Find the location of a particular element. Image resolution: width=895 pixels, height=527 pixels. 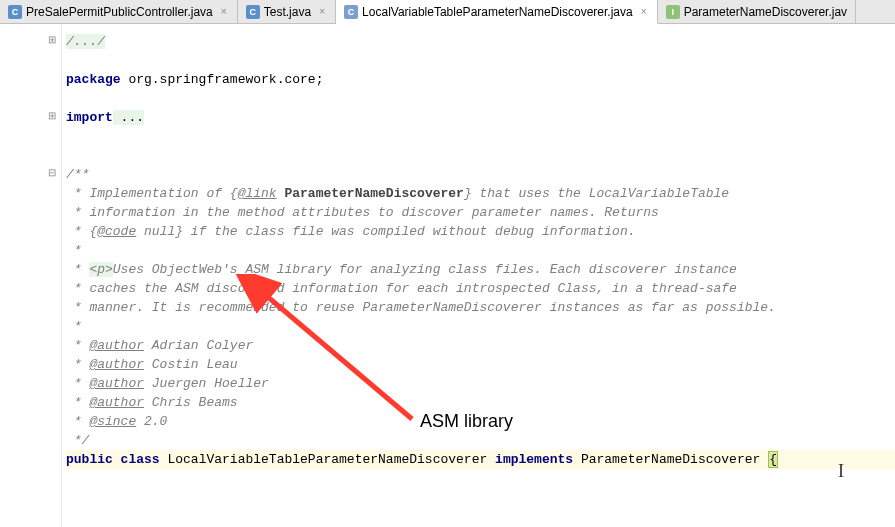

fold-toggle-icon: ⊟ is located at coordinates (53, 172).